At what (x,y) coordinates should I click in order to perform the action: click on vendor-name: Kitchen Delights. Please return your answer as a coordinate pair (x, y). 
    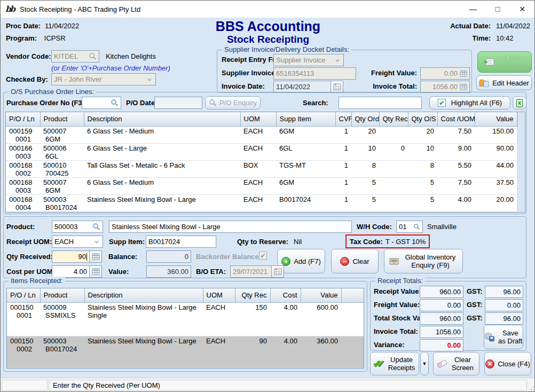
    Looking at the image, I should click on (131, 57).